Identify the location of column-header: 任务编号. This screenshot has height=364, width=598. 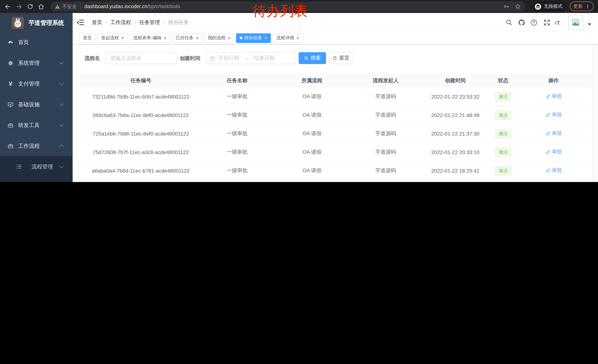
(141, 81).